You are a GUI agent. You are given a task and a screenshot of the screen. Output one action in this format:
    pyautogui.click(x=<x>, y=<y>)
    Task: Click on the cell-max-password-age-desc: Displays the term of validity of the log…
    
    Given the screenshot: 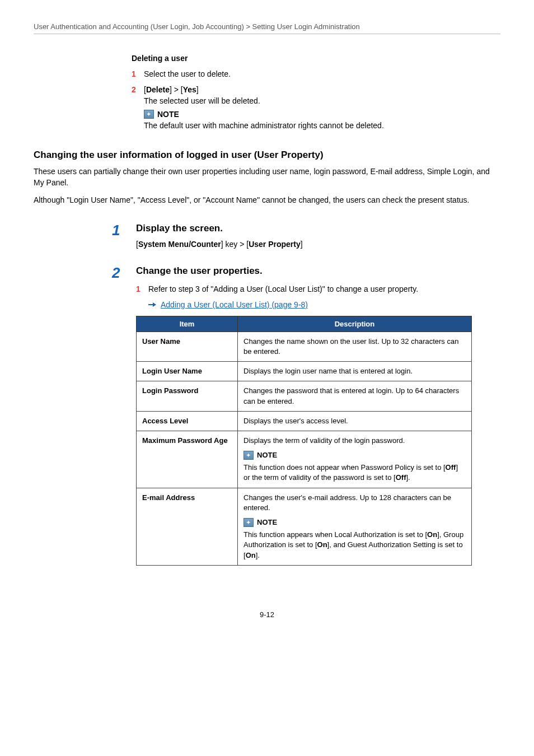 What is the action you would take?
    pyautogui.click(x=355, y=459)
    